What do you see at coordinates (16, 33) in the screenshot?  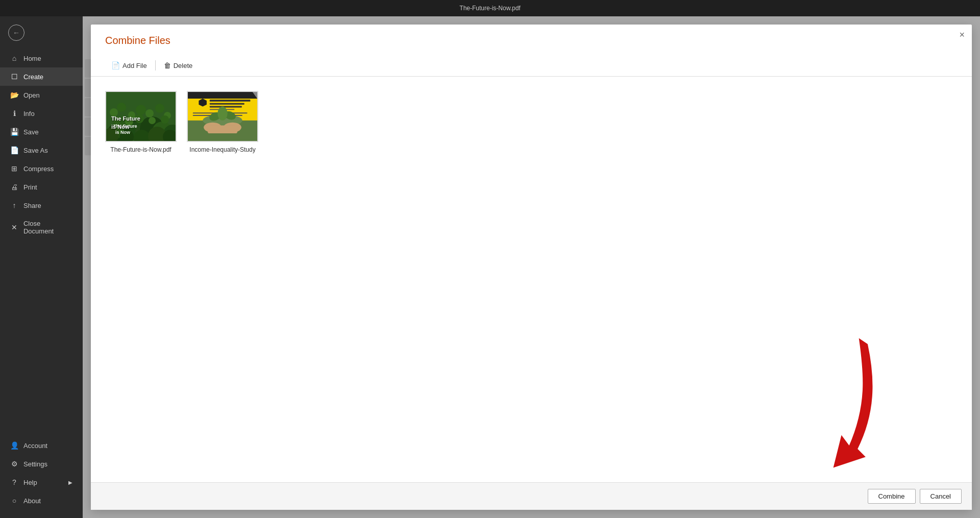 I see `back-button: ←` at bounding box center [16, 33].